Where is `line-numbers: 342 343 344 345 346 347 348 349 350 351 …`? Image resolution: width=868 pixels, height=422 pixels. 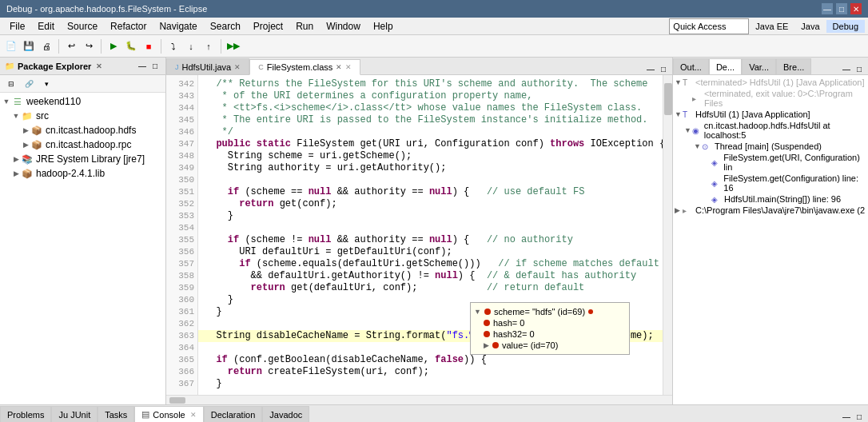 line-numbers: 342 343 344 345 346 347 348 349 350 351 … is located at coordinates (182, 235).